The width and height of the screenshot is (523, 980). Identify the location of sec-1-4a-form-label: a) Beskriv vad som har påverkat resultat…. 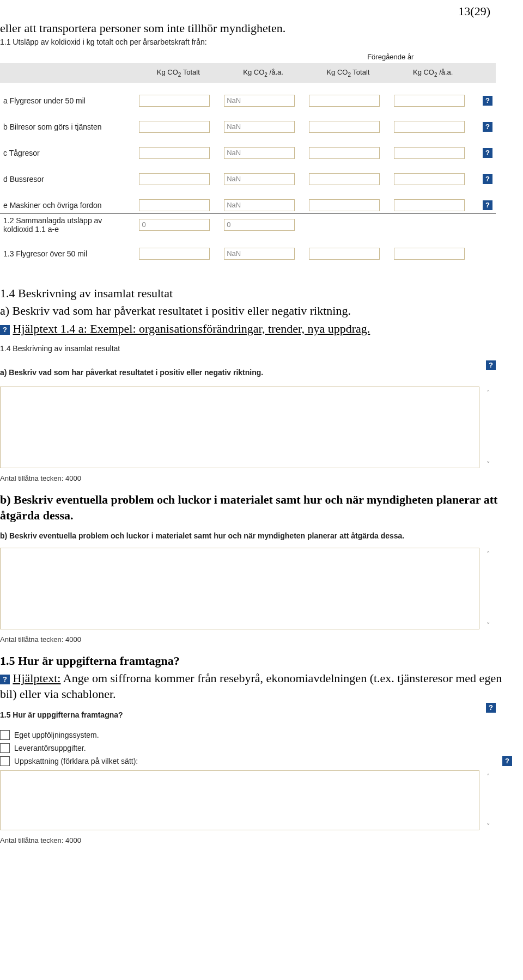
(243, 372).